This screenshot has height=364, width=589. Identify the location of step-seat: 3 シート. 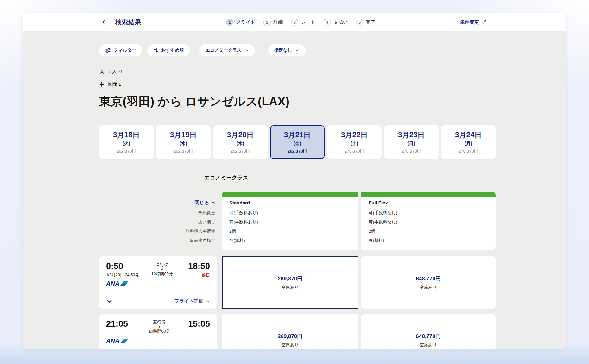
(303, 22).